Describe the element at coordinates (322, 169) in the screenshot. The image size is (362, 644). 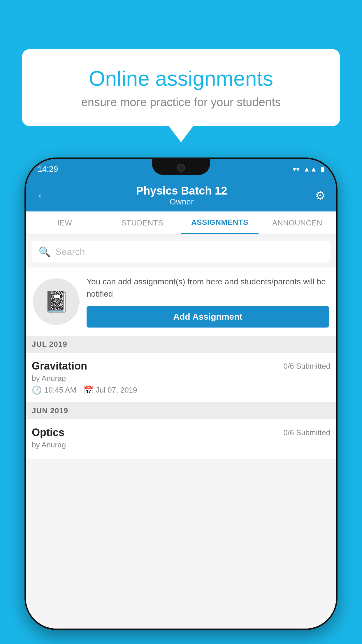
I see `battery-icon: ▮` at that location.